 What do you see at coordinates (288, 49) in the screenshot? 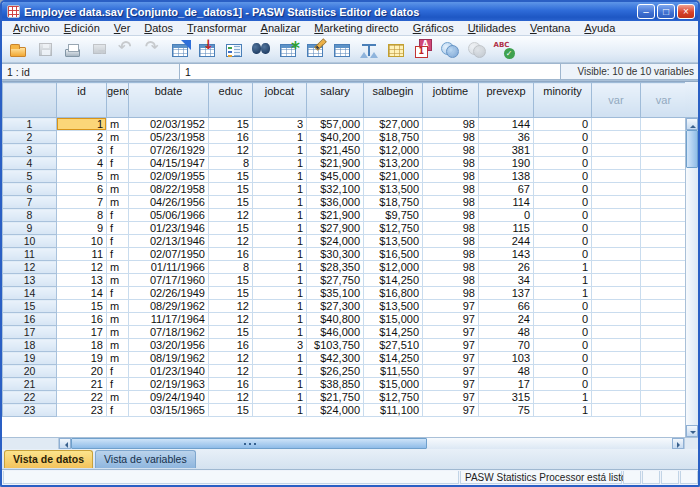
I see `insert-cases-button` at bounding box center [288, 49].